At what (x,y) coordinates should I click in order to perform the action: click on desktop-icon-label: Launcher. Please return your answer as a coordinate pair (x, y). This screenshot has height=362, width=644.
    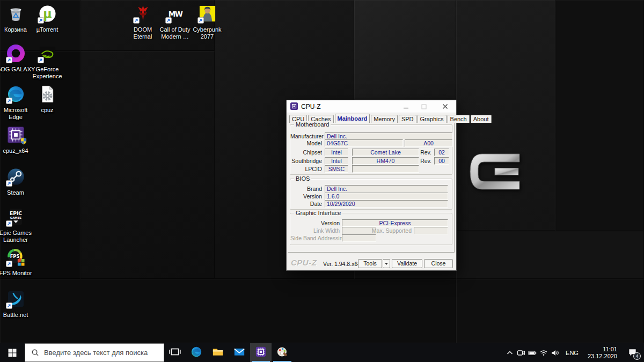
    Looking at the image, I should click on (19, 240).